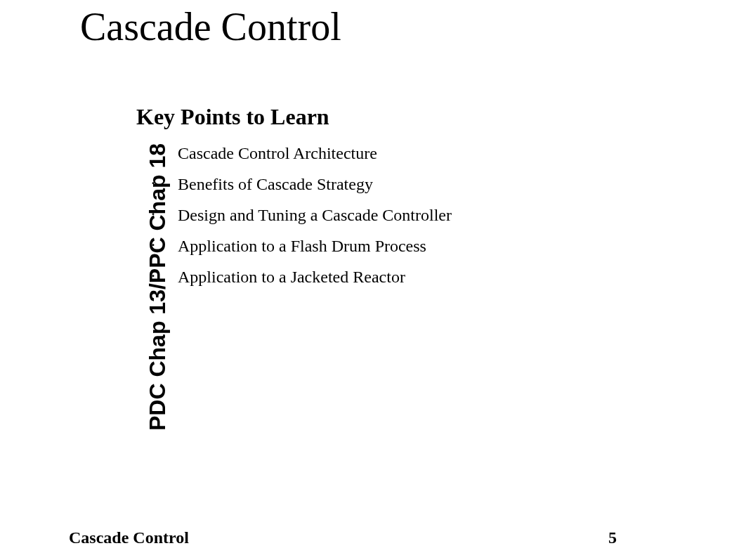 The image size is (746, 560). What do you see at coordinates (301, 222) in the screenshot?
I see `key-points-list: Cascade Control Architecture Benefits of…` at bounding box center [301, 222].